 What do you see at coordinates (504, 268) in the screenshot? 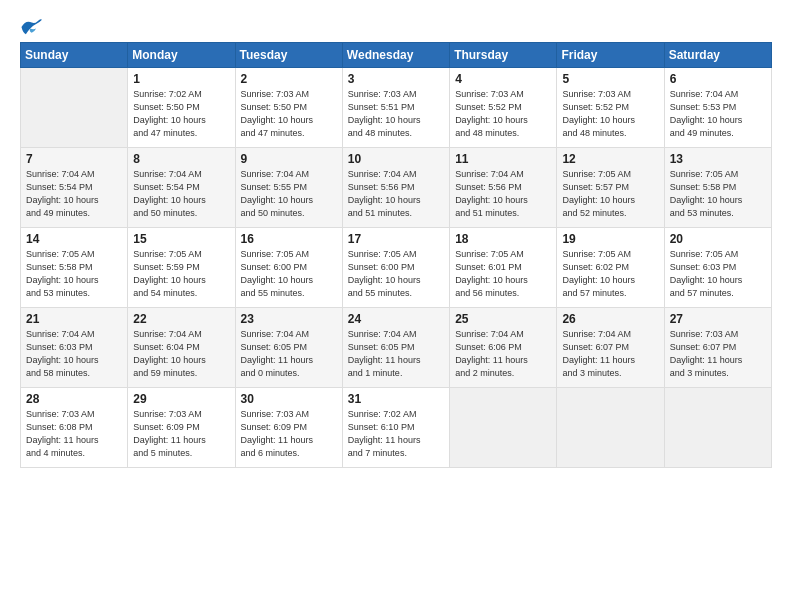
I see `day-cell: 18Sunrise: 7:05 AM Sunset: 6:01 PM Dayli…` at bounding box center [504, 268].